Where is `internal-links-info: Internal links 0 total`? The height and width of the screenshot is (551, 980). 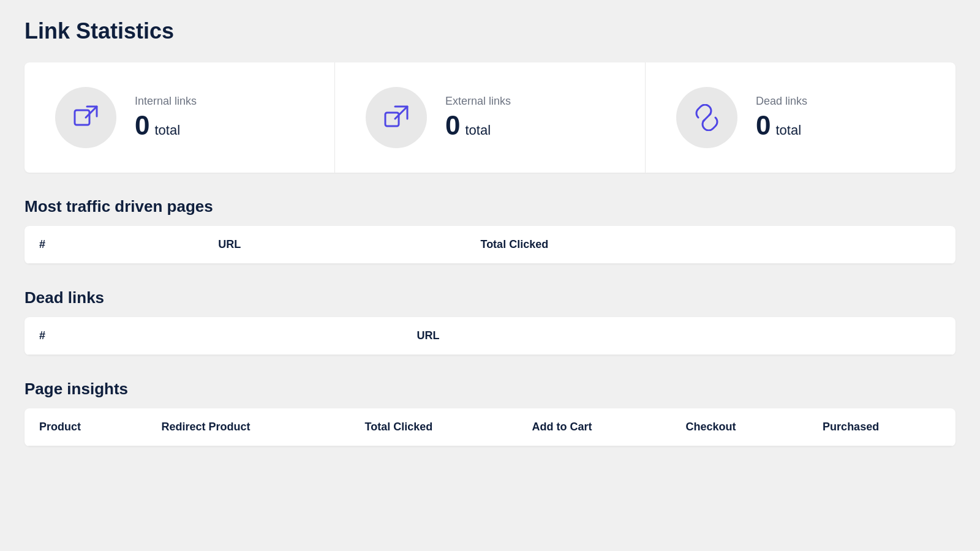 internal-links-info: Internal links 0 total is located at coordinates (165, 118).